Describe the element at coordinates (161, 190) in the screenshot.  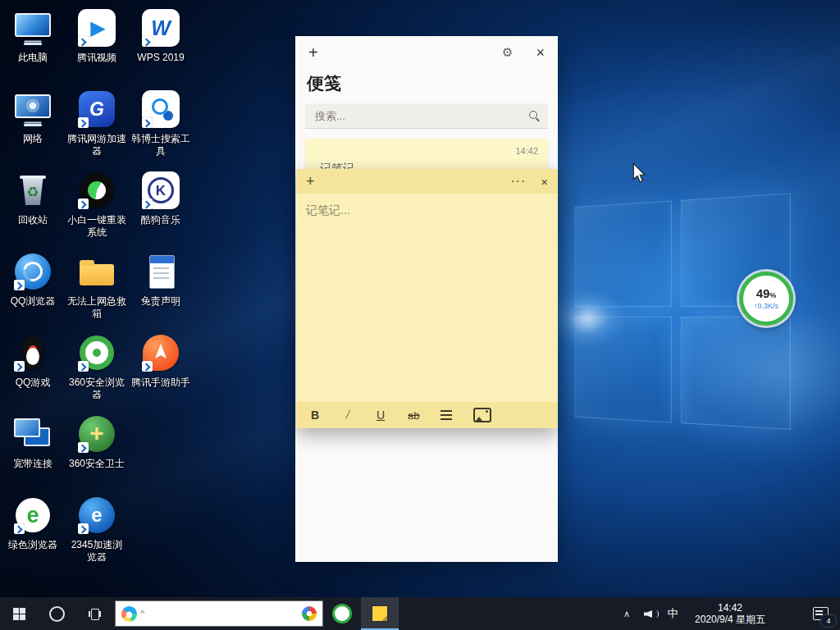
I see `icon-glyph: K` at that location.